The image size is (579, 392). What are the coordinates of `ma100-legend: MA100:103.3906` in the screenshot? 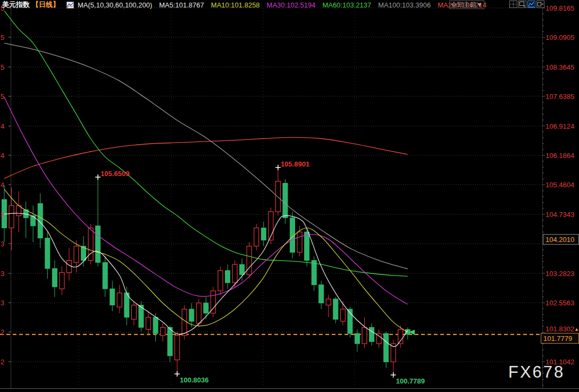 It's located at (404, 5).